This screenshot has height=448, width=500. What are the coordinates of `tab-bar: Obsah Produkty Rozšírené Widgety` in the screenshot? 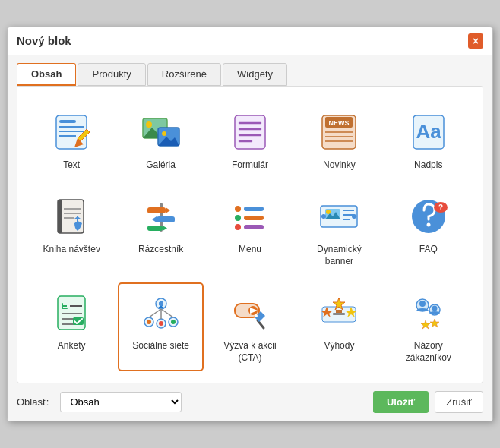 It's located at (250, 71).